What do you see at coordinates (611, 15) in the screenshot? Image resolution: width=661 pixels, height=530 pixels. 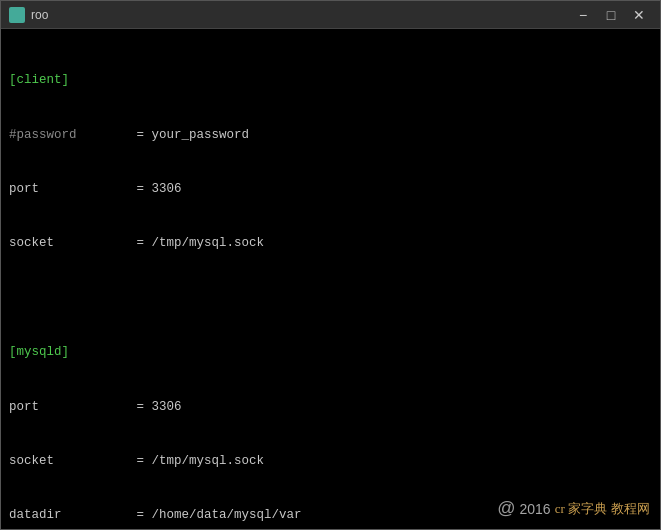 I see `window-controls: − □ ✕` at bounding box center [611, 15].